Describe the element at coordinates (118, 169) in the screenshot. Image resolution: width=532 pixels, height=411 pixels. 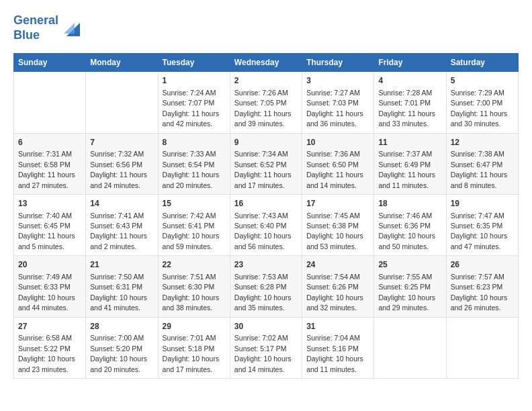
I see `day-info: Sunrise: 7:32 AM Sunset: 6:56 PM Dayligh…` at that location.